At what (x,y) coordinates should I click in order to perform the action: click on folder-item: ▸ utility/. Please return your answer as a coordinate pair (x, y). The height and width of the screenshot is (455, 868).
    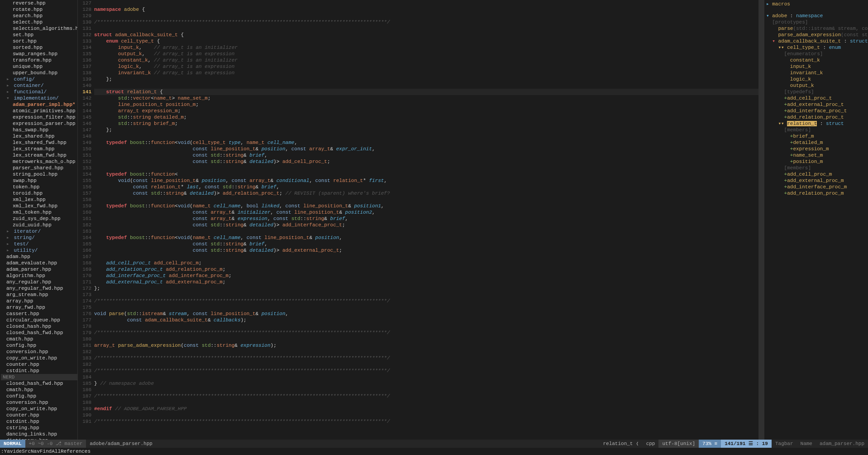
    Looking at the image, I should click on (39, 250).